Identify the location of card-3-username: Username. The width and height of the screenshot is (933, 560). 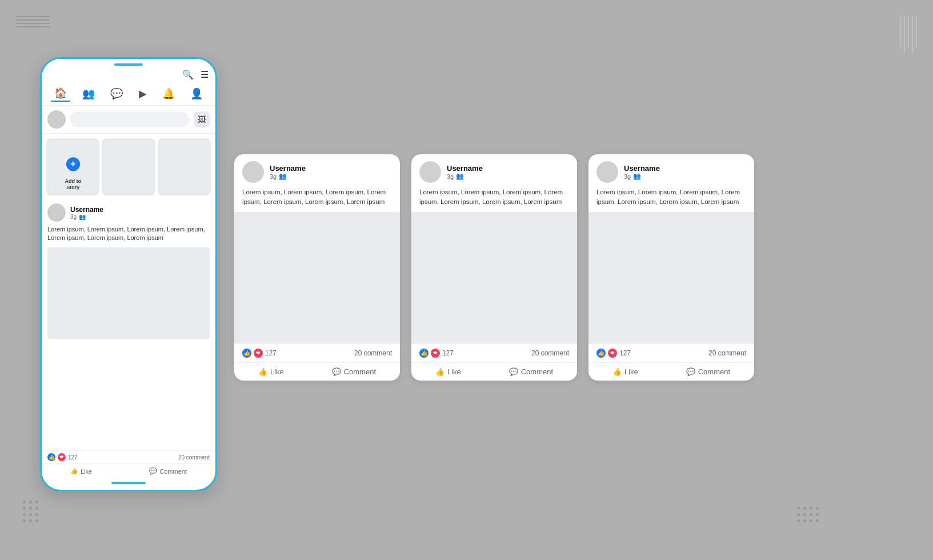
(642, 168).